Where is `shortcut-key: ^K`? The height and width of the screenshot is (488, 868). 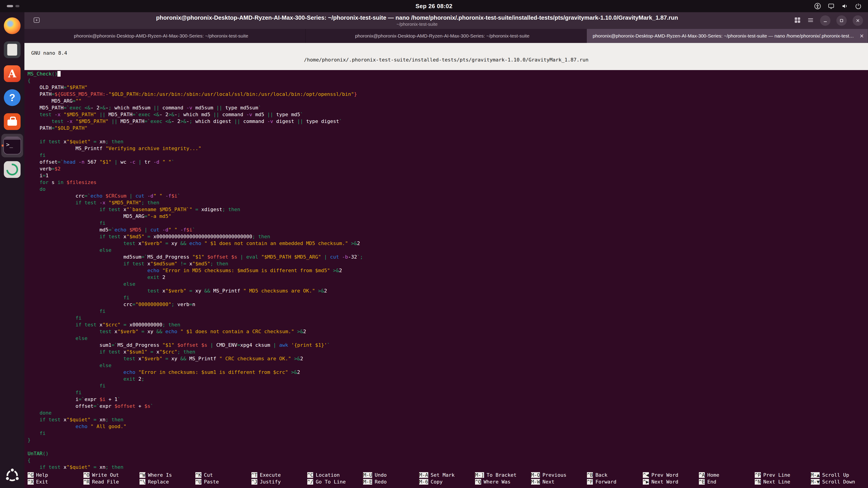 shortcut-key: ^K is located at coordinates (198, 475).